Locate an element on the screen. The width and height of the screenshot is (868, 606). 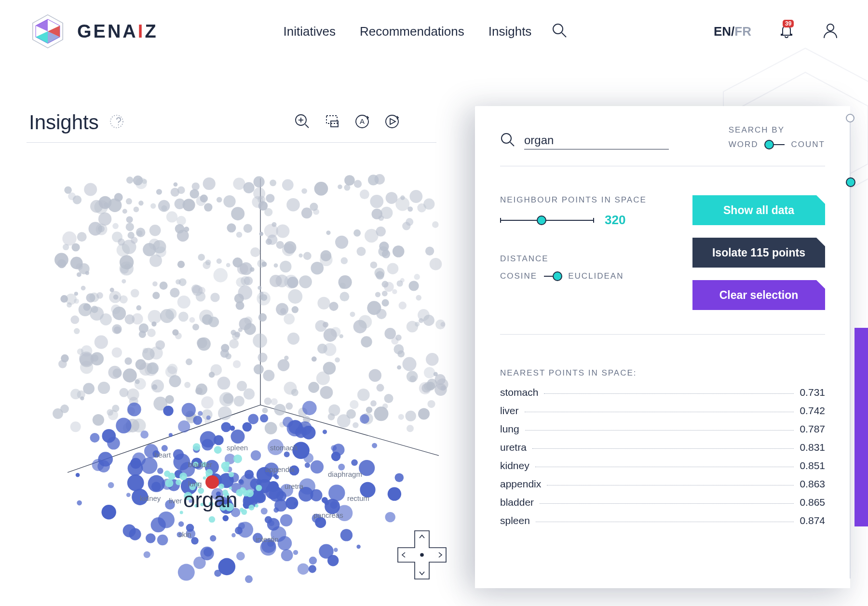
box-select-icon is located at coordinates (332, 122).